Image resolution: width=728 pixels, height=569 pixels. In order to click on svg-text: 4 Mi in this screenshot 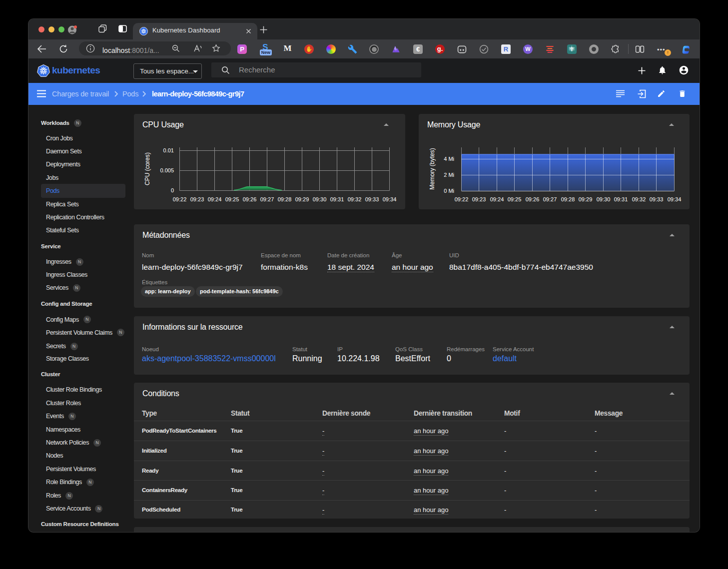, I will do `click(449, 159)`.